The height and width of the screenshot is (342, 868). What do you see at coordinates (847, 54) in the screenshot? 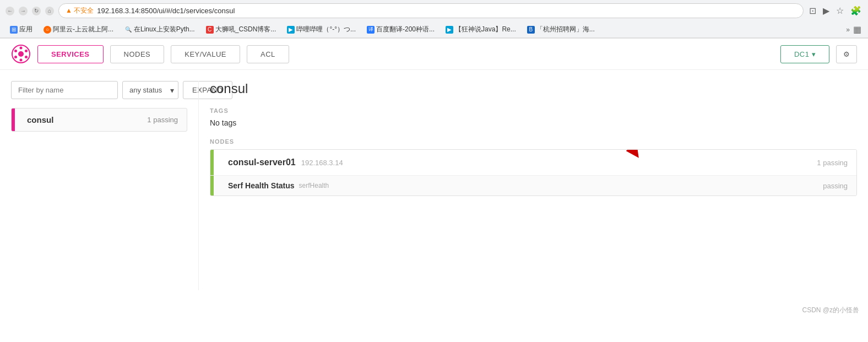
I see `nav-settings-button: ⚙` at bounding box center [847, 54].